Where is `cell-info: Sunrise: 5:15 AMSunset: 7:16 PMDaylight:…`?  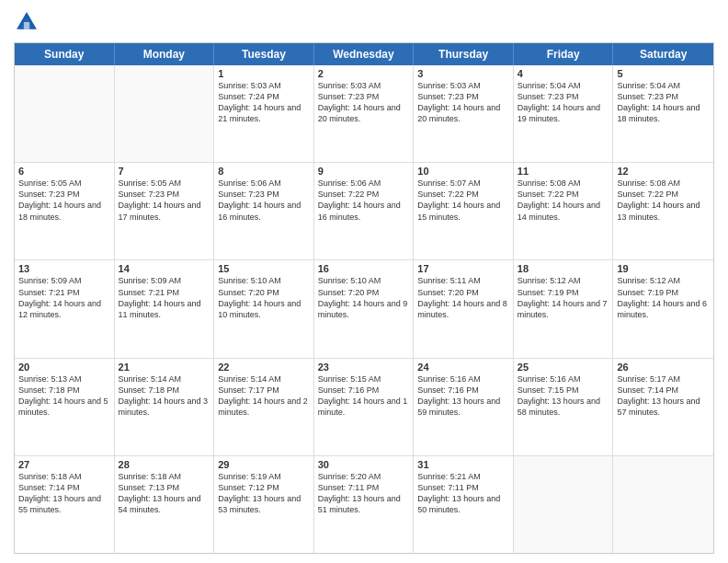
cell-info: Sunrise: 5:15 AMSunset: 7:16 PMDaylight:… is located at coordinates (364, 396).